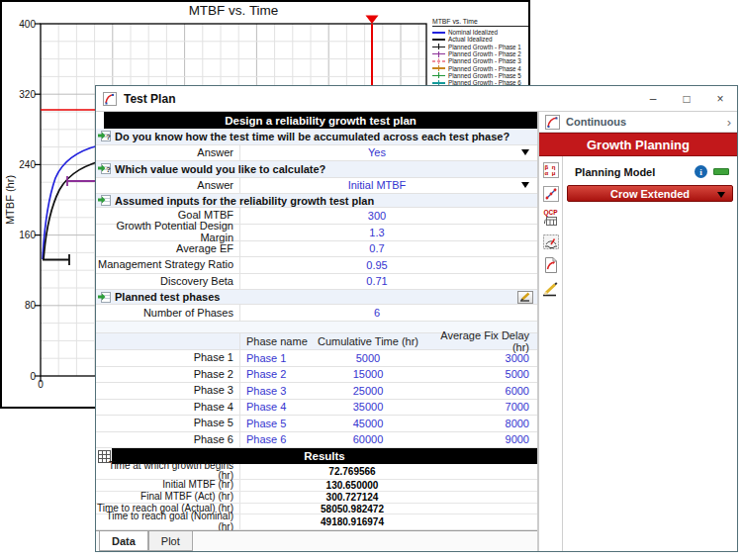 This screenshot has height=560, width=742. Describe the element at coordinates (149, 99) in the screenshot. I see `window-title: Test Plan` at that location.